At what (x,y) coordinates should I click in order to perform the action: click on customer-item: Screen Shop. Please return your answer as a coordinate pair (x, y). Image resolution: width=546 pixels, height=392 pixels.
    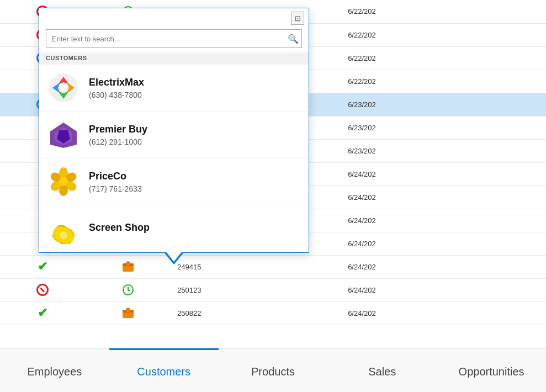
    Looking at the image, I should click on (174, 229).